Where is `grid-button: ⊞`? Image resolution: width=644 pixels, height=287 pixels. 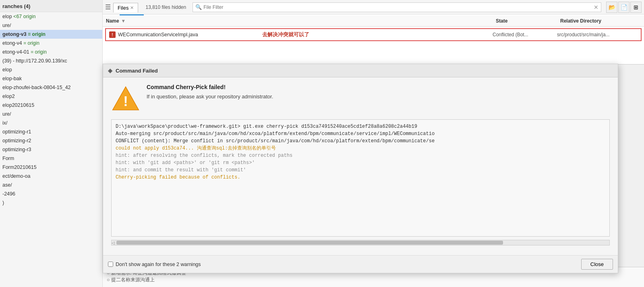
grid-button: ⊞ is located at coordinates (636, 7).